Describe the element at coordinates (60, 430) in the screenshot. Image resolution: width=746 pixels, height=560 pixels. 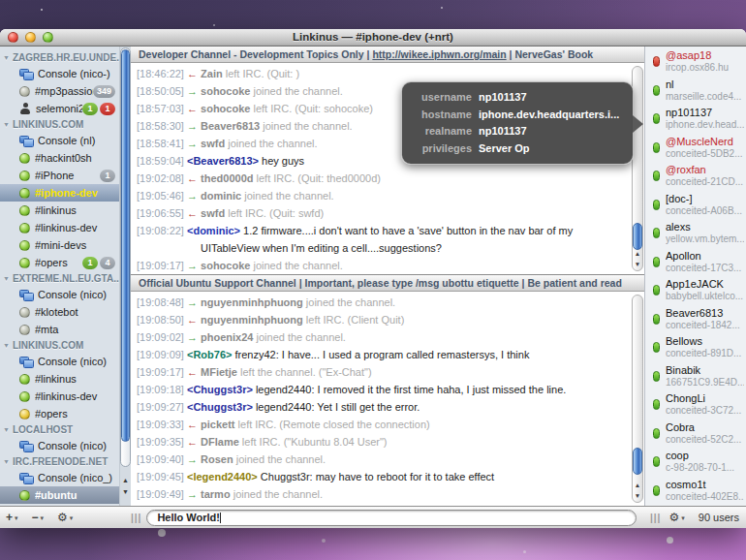
I see `sidebar-group-header-localhost: ▼LOCALHOST` at that location.